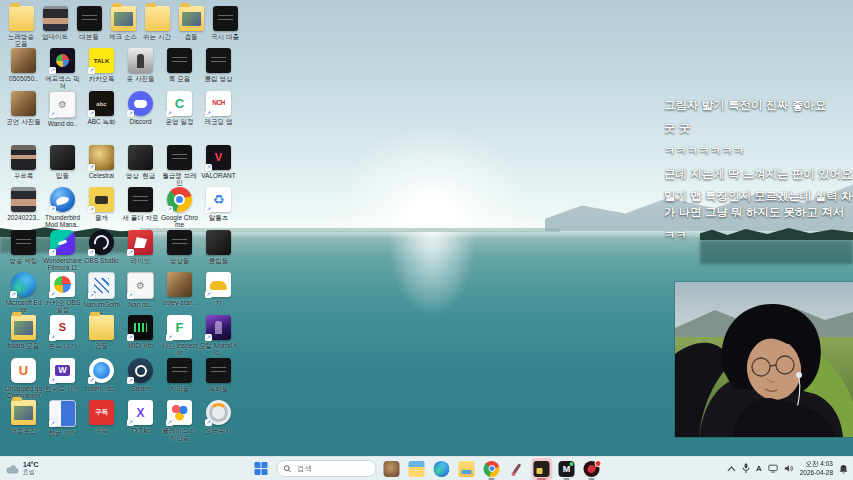 Image resolution: width=853 pixels, height=480 pixels. Describe the element at coordinates (191, 27) in the screenshot. I see `desktop-icon-folderphoto: 겜들` at that location.